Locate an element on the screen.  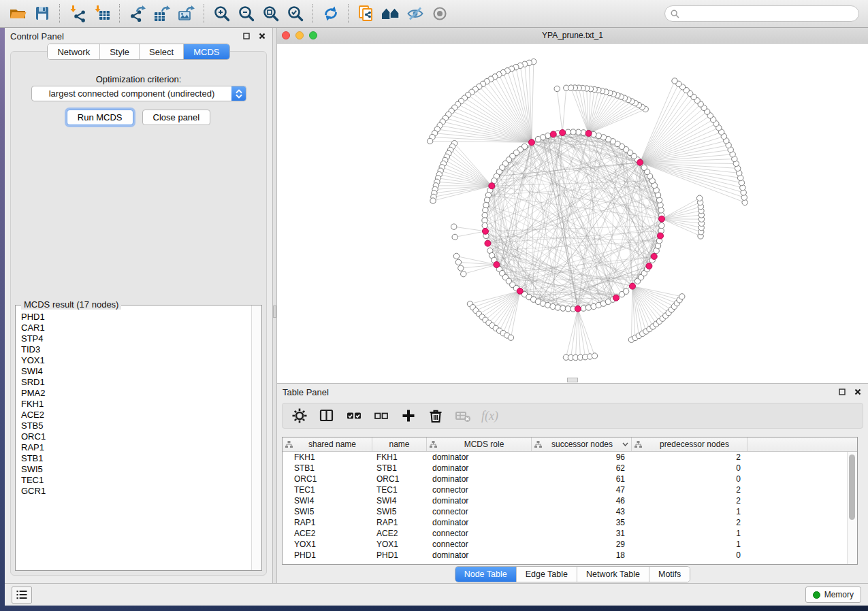
cell-name: ORC1 is located at coordinates (400, 479).